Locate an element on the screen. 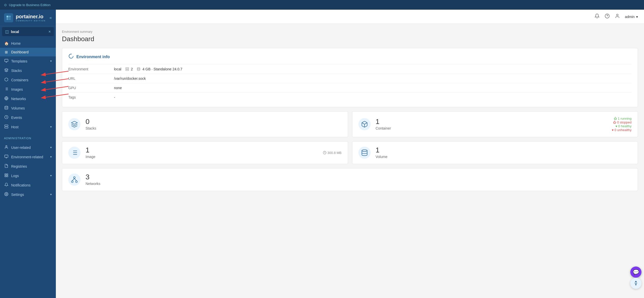 This screenshot has height=298, width=644. sidebar-item-user-related: User-related ▾ is located at coordinates (28, 147).